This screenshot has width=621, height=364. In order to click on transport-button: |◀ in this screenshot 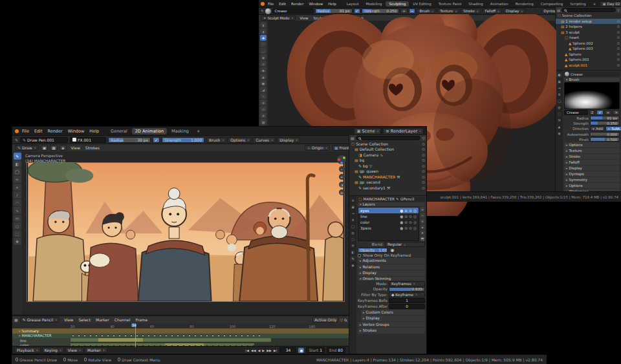, I will do `click(247, 350)`.